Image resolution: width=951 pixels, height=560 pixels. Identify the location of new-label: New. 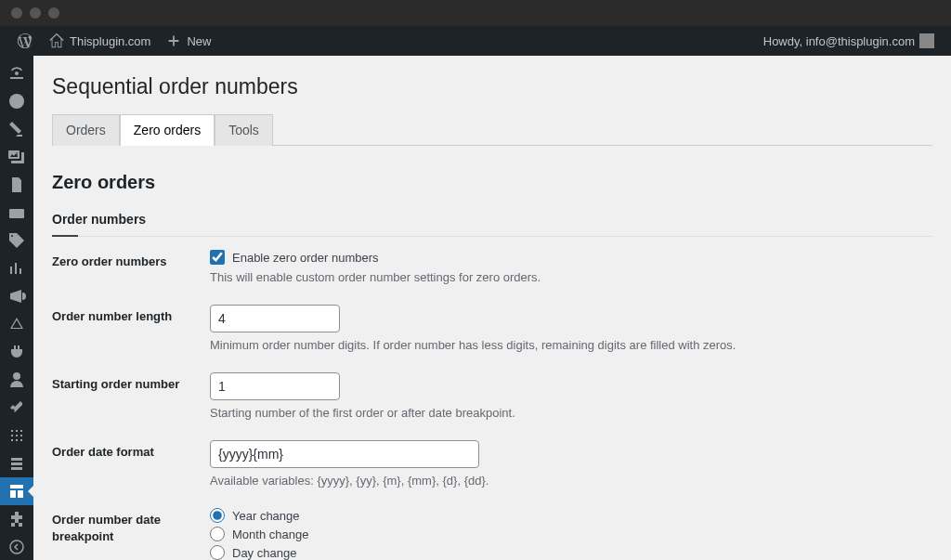
(199, 41).